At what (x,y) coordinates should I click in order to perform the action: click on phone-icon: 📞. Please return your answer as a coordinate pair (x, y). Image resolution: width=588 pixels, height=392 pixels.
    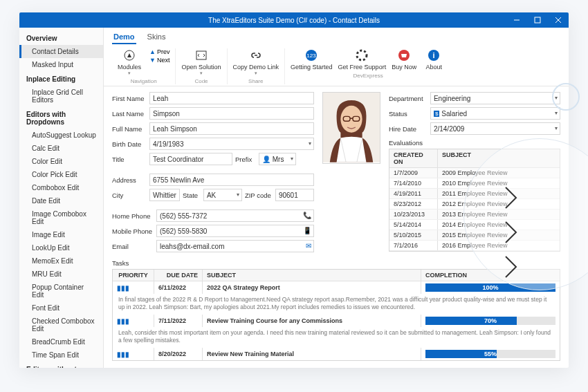
    Looking at the image, I should click on (307, 216).